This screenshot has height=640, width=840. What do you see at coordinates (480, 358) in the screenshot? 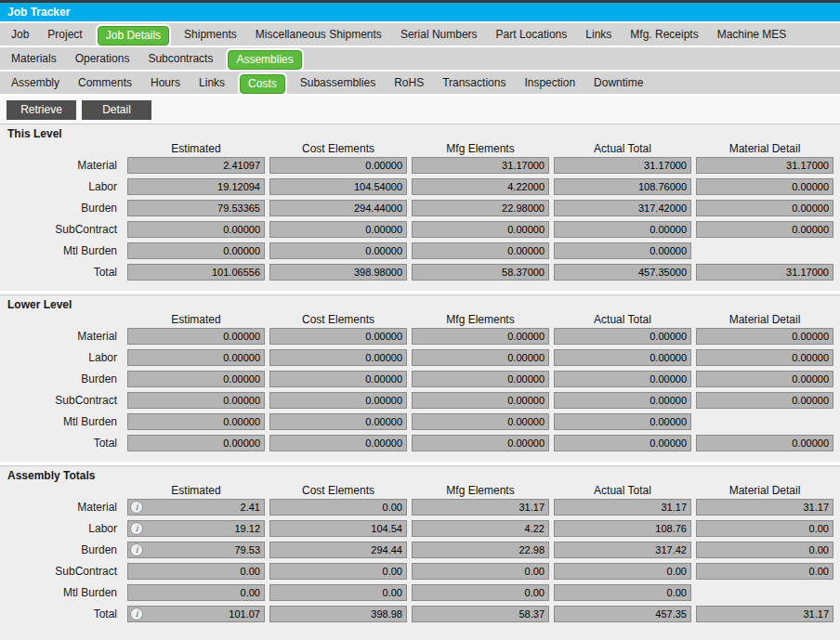
I see `field-labor-mfg-elements: 0.00000` at bounding box center [480, 358].